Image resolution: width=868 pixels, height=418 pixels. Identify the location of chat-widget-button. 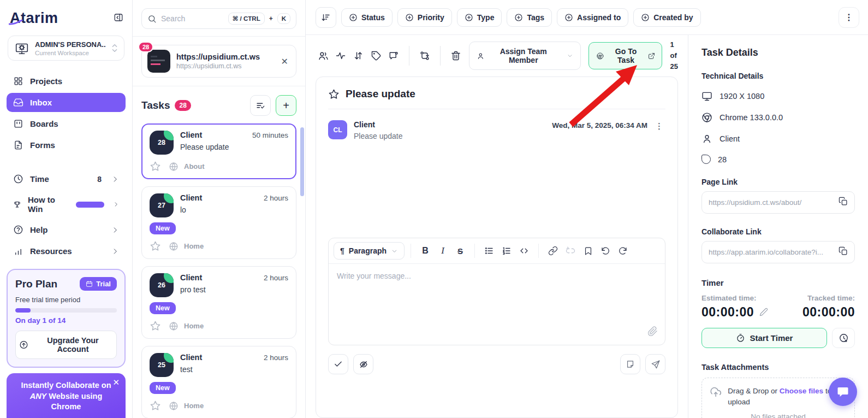
(843, 392).